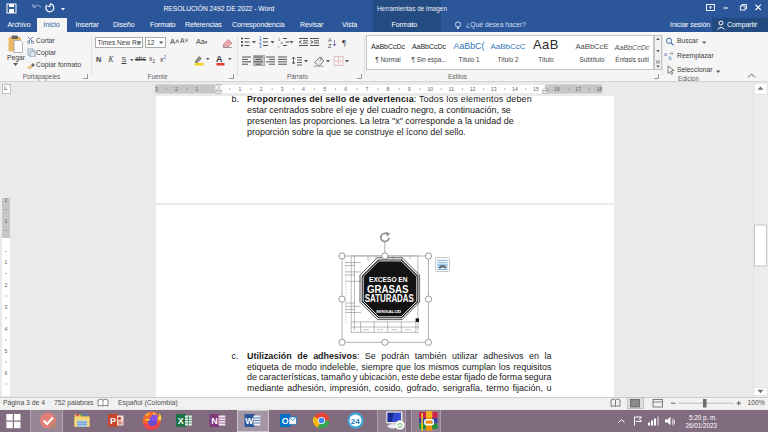 This screenshot has width=768, height=432. What do you see at coordinates (515, 89) in the screenshot?
I see `svg-text: 14` at bounding box center [515, 89].